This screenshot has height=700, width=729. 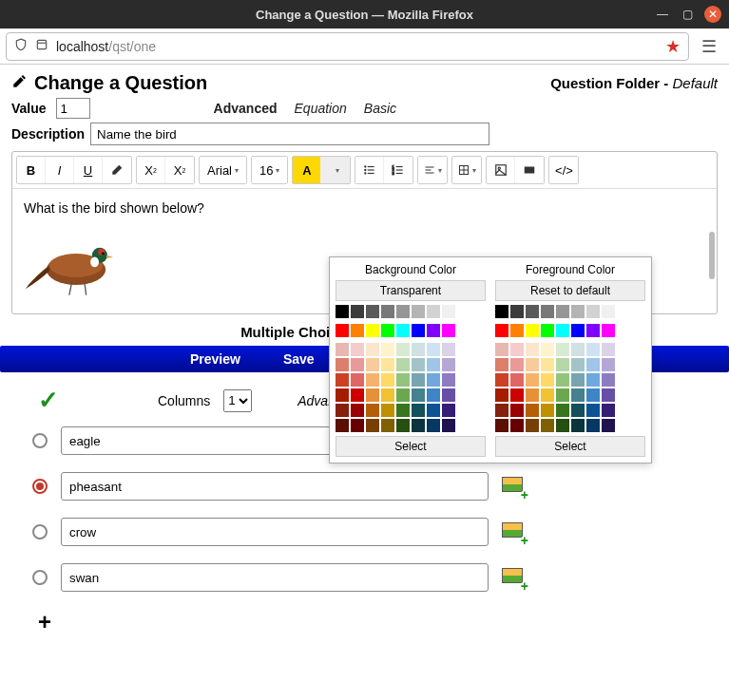 I want to click on eraser-button, so click(x=117, y=170).